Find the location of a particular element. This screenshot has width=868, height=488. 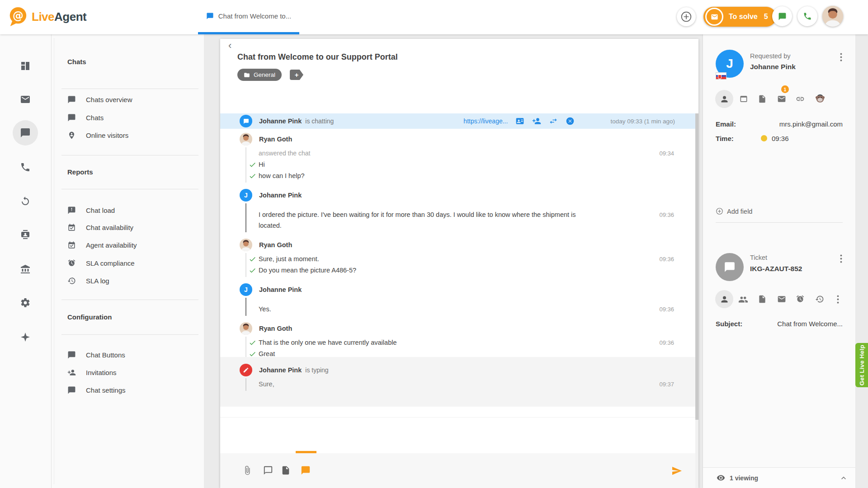

user-avatar is located at coordinates (833, 16).